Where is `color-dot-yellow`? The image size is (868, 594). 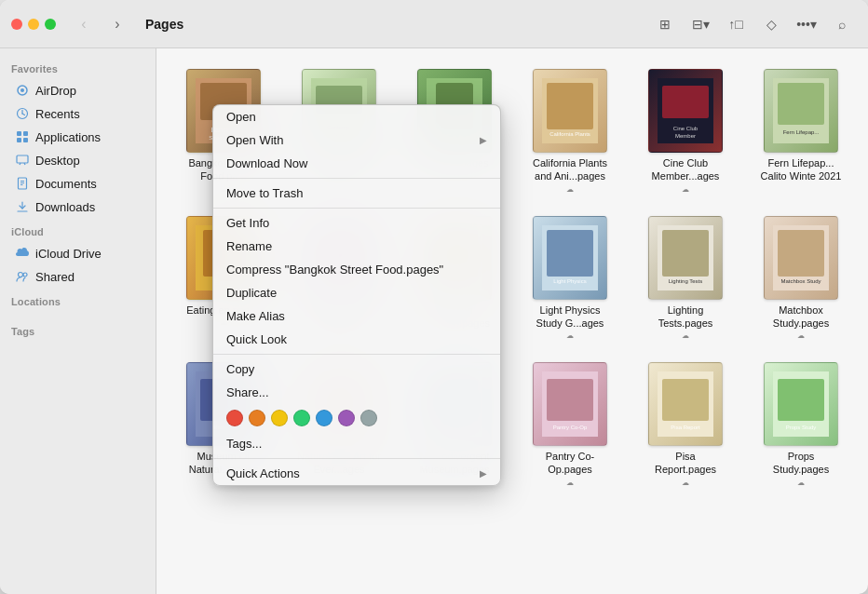 color-dot-yellow is located at coordinates (279, 418).